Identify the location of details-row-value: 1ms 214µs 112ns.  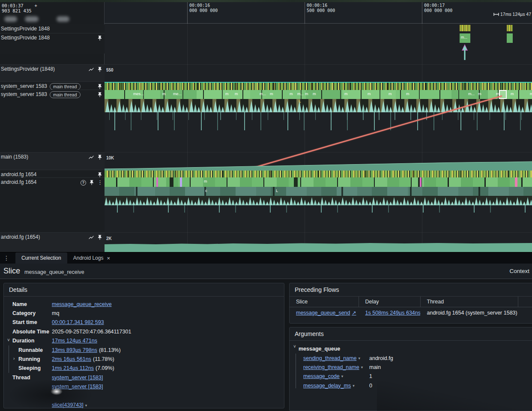
(73, 368).